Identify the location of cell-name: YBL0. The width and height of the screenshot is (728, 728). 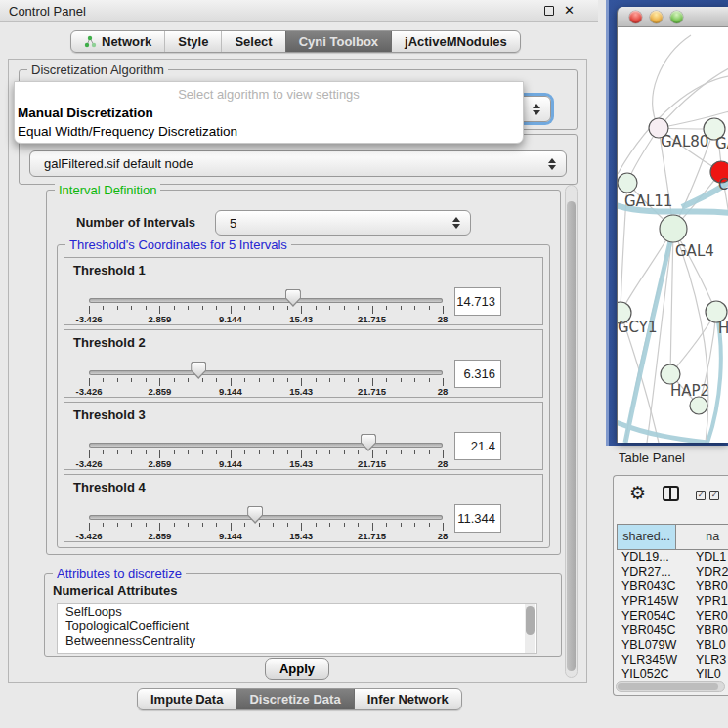
(710, 645).